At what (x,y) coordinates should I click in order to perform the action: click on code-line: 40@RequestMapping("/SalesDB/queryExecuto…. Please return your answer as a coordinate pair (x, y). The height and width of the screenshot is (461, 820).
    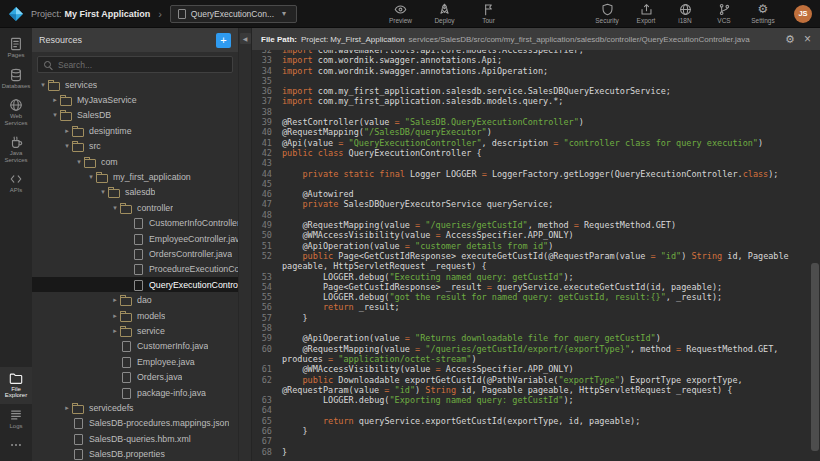
    Looking at the image, I should click on (530, 132).